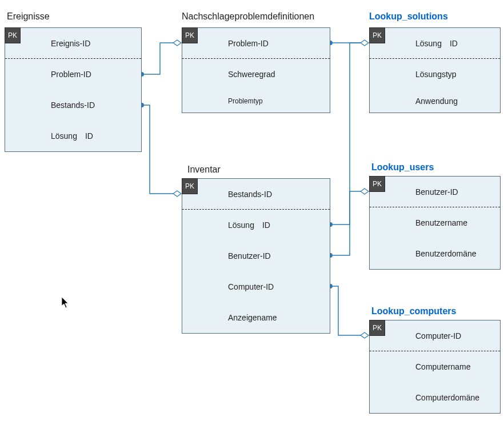 This screenshot has width=504, height=425. I want to click on field-row: Bestands-ID, so click(73, 105).